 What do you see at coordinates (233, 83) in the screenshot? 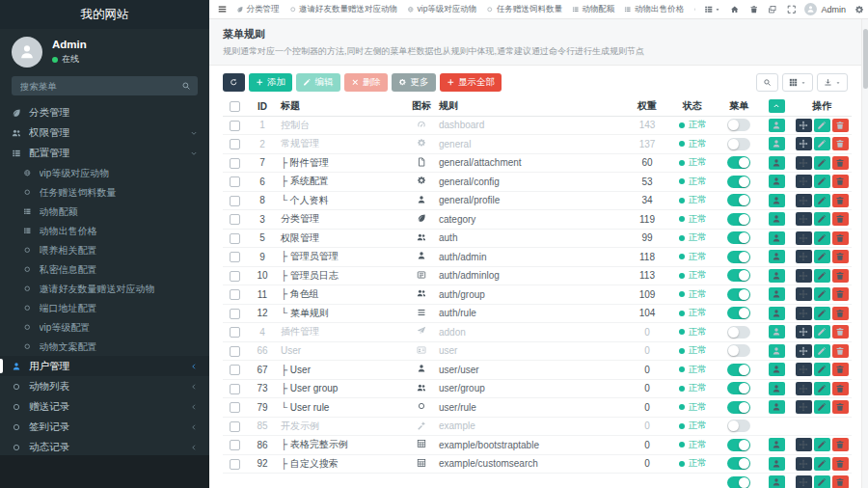
I see `refresh-button` at bounding box center [233, 83].